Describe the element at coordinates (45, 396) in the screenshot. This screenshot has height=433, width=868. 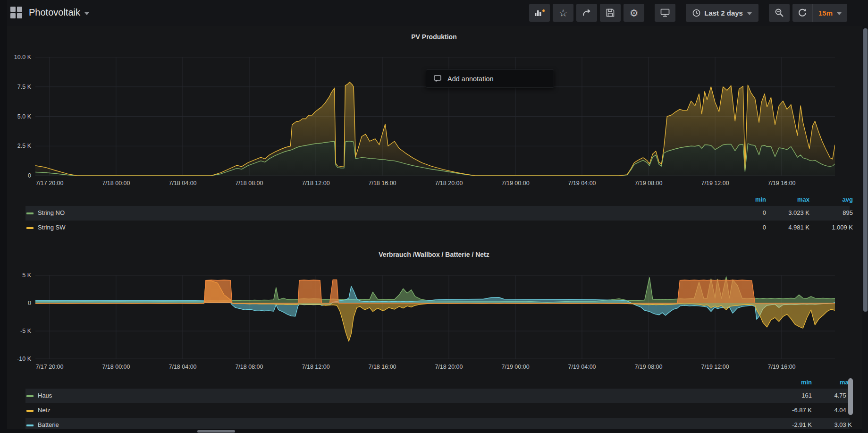
I see `series-name: Haus` at that location.